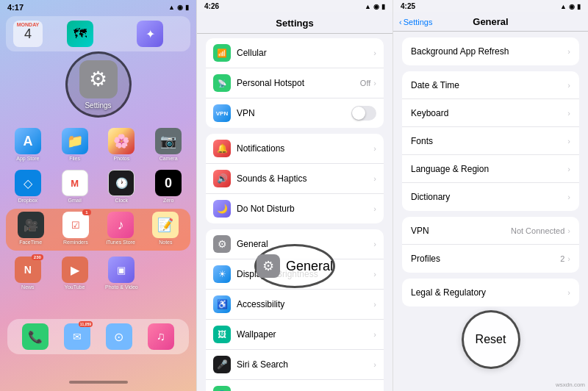  Describe the element at coordinates (31, 225) in the screenshot. I see `facetime-icon: 🎥` at that location.